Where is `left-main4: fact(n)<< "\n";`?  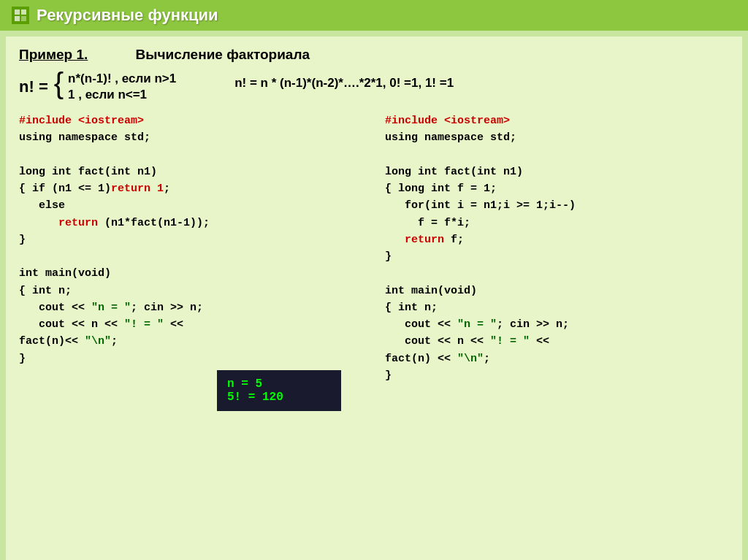 left-main4: fact(n)<< "\n"; is located at coordinates (191, 342).